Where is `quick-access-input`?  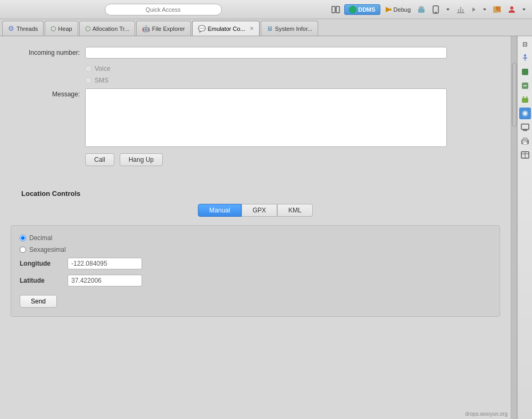
quick-access-input is located at coordinates (163, 10).